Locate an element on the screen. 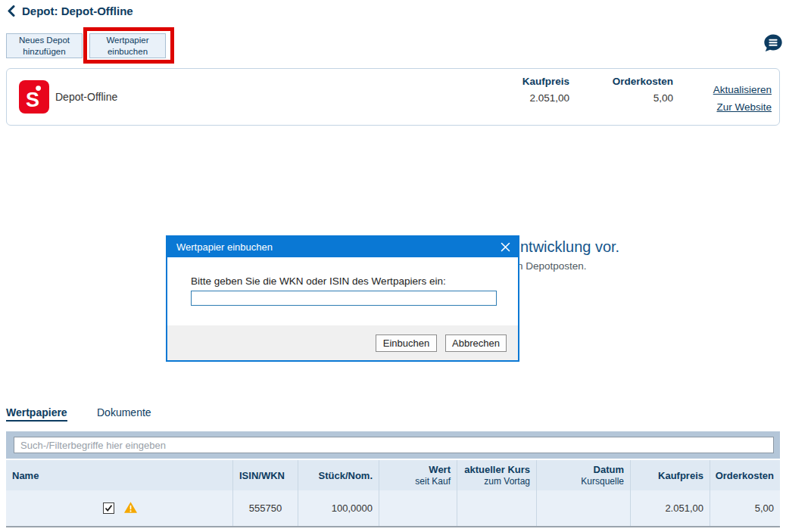  orderkosten-stat: Orderkosten 5,00 is located at coordinates (643, 89).